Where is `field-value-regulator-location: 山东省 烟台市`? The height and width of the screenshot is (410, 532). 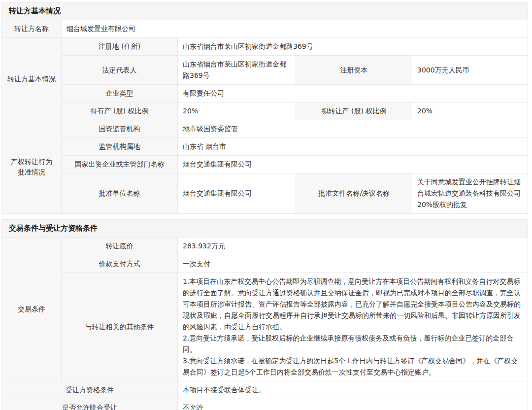 field-value-regulator-location: 山东省 烟台市 is located at coordinates (353, 147).